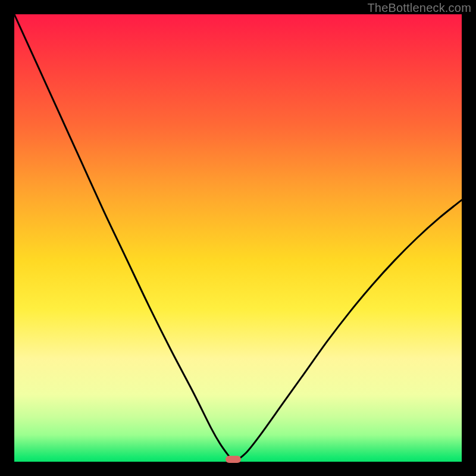 The height and width of the screenshot is (476, 476). Describe the element at coordinates (419, 8) in the screenshot. I see `watermark-text: TheBottleneck.com` at that location.